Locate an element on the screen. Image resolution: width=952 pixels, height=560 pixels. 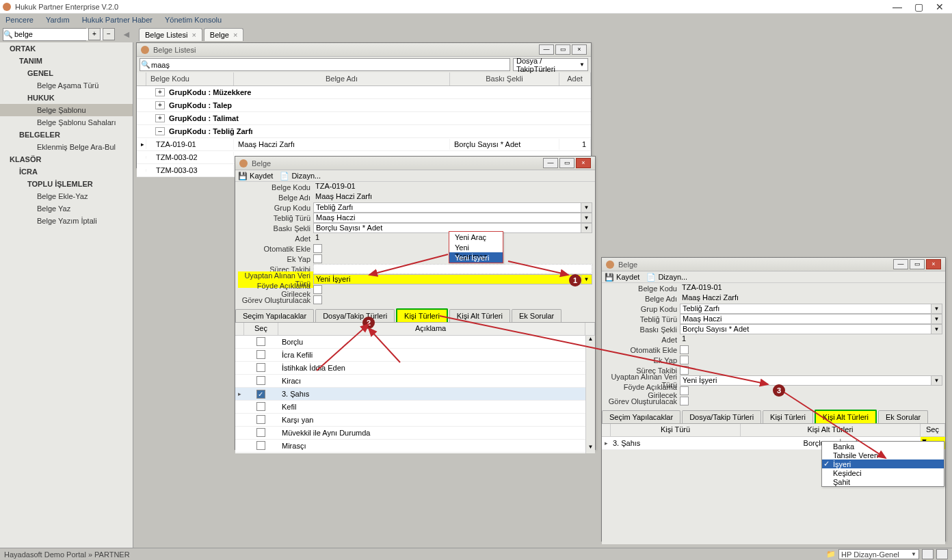
expand-toggle: – is located at coordinates (160, 131).